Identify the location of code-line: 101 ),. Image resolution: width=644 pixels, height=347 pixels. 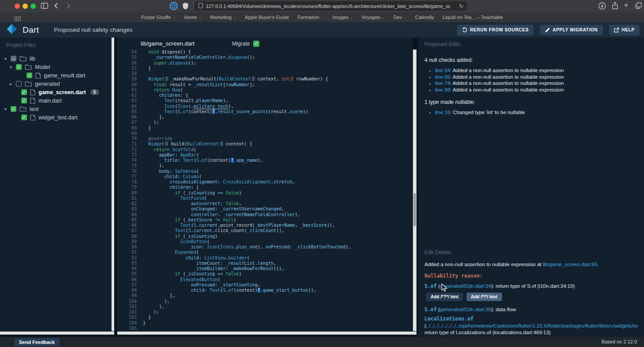
(265, 307).